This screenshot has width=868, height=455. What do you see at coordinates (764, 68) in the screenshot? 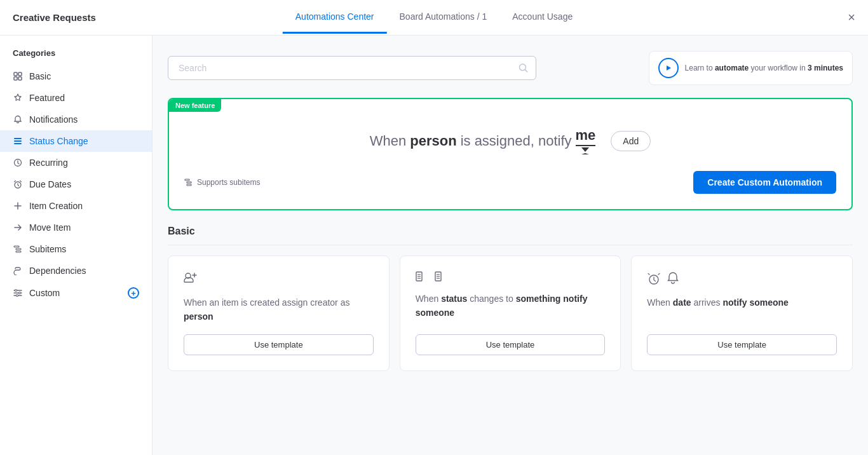
I see `learn-text: Learn to automate your workflow in 3 min…` at bounding box center [764, 68].